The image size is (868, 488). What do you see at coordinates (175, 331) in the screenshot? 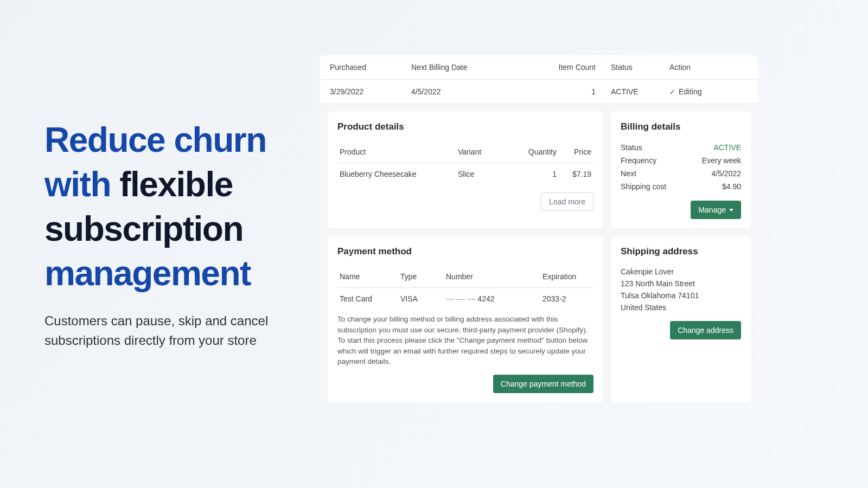
I see `hero-subtitle: Customers can pause, skip and cancel sub…` at bounding box center [175, 331].